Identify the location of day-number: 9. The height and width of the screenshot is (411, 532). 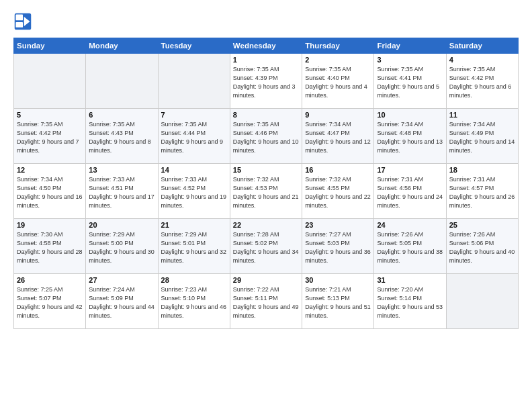
(338, 115).